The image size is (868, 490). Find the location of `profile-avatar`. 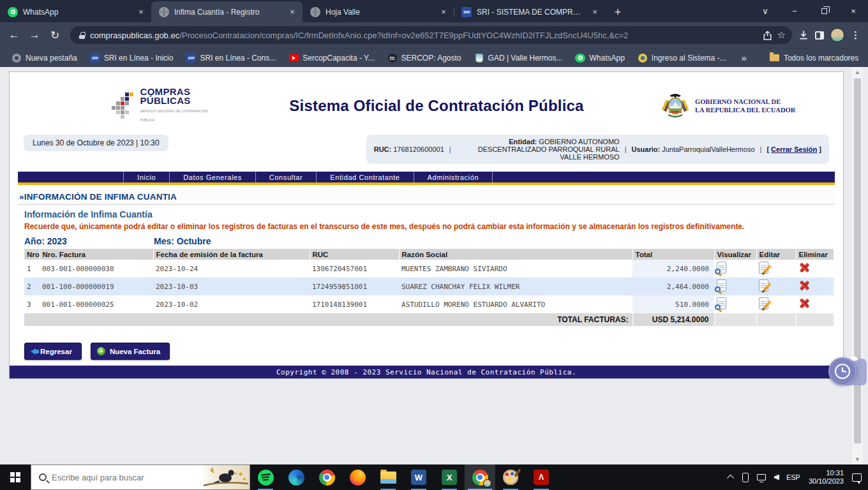

profile-avatar is located at coordinates (837, 35).